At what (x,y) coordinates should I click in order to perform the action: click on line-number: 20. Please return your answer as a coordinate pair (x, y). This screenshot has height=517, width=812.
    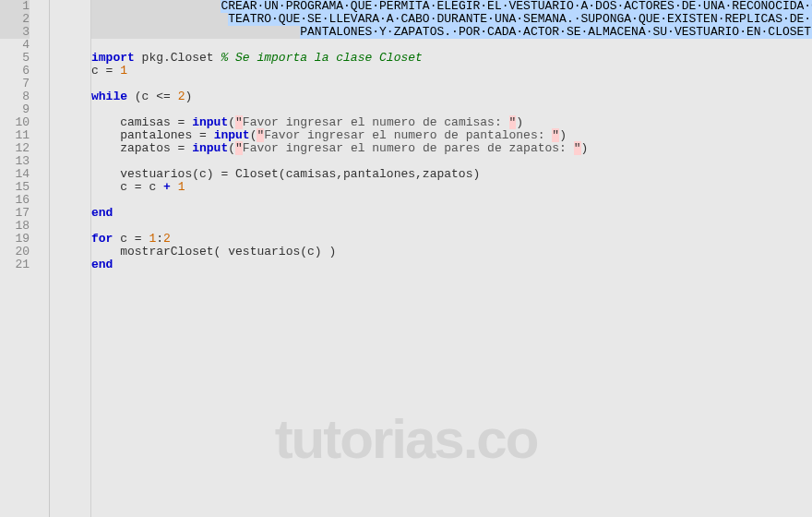
    Looking at the image, I should click on (15, 252).